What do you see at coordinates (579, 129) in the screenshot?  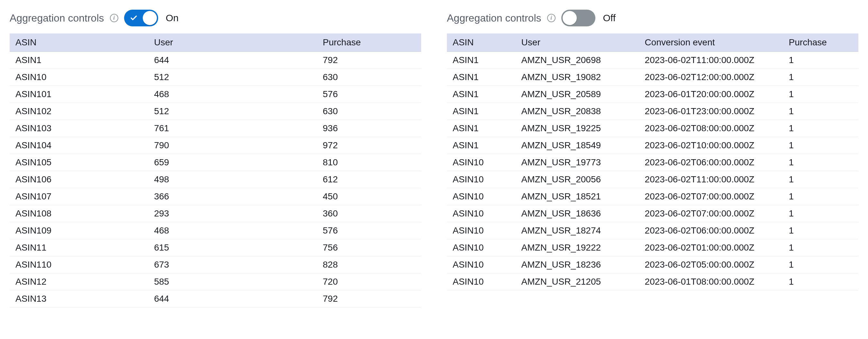 I see `cell-user: AMZN_USR_19225` at bounding box center [579, 129].